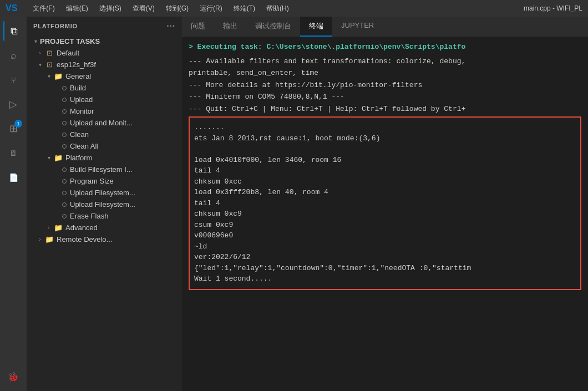 The height and width of the screenshot is (391, 588). I want to click on boot-line-3: load 0x4010f000, len 3460, room 16, so click(385, 160).